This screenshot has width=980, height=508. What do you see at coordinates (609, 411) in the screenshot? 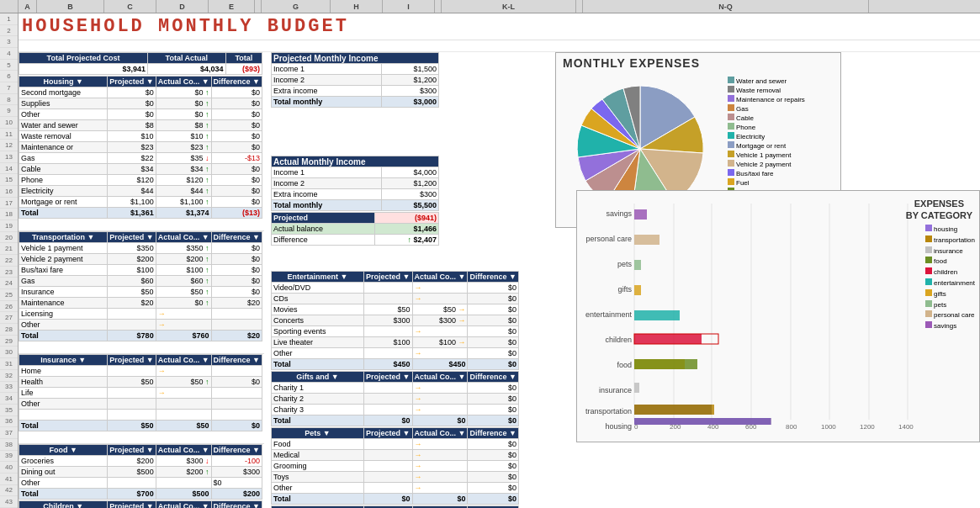
I see `svg-text: transportation` at bounding box center [609, 411].